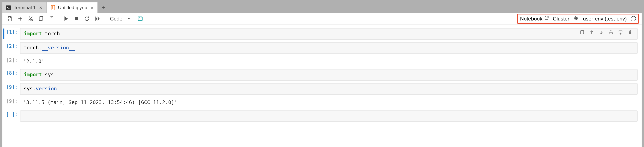 Image resolution: width=644 pixels, height=147 pixels. What do you see at coordinates (329, 116) in the screenshot?
I see `code-input` at bounding box center [329, 116].